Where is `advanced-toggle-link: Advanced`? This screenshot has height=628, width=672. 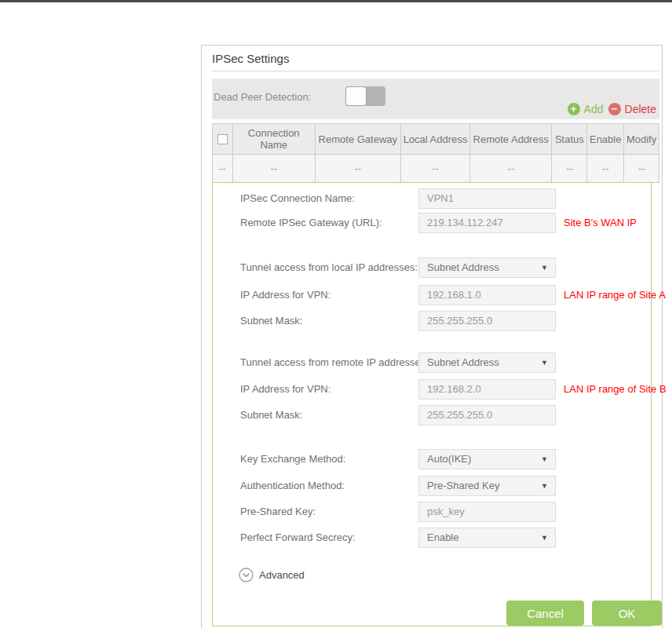
advanced-toggle-link: Advanced is located at coordinates (272, 575).